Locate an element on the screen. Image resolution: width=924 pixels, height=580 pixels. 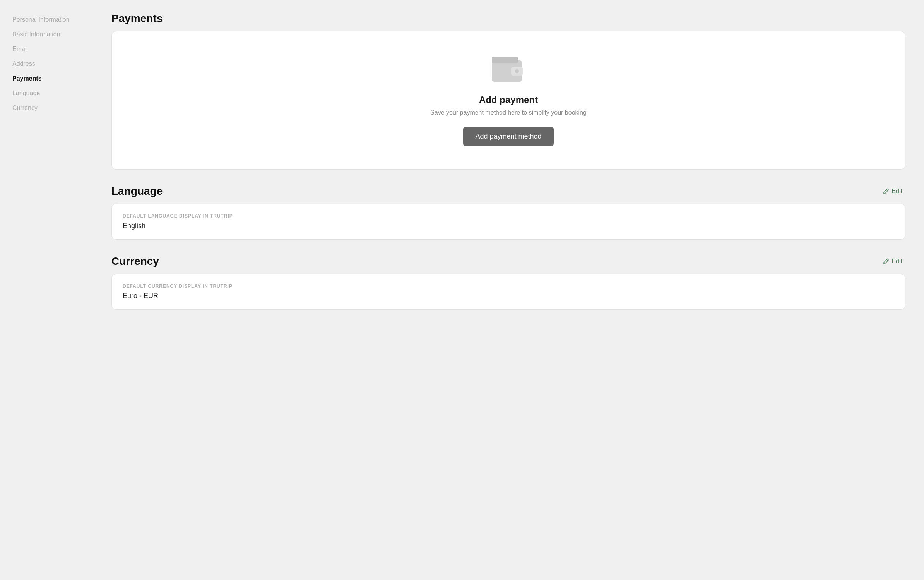
sidebar-item-address: Address is located at coordinates (46, 64).